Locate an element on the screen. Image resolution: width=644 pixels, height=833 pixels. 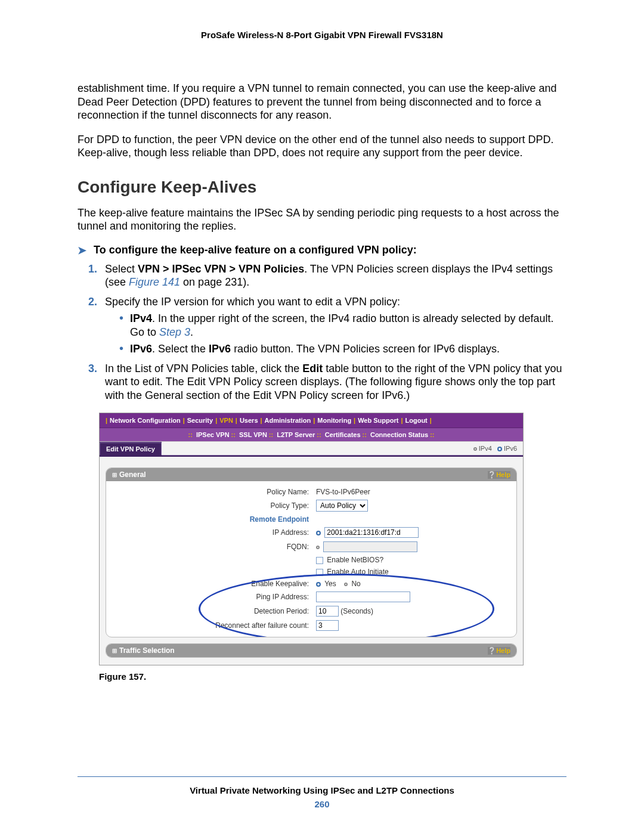
radio-ip-address is located at coordinates (318, 533).